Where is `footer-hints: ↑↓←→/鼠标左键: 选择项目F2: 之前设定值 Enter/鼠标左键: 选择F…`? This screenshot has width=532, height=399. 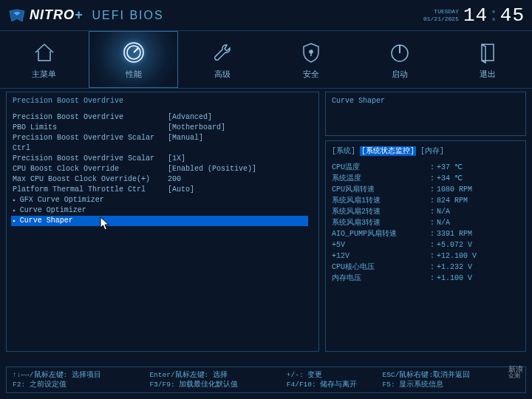 footer-hints: ↑↓←→/鼠标左键: 选择项目F2: 之前设定值 Enter/鼠标左键: 选择F… is located at coordinates (266, 380).